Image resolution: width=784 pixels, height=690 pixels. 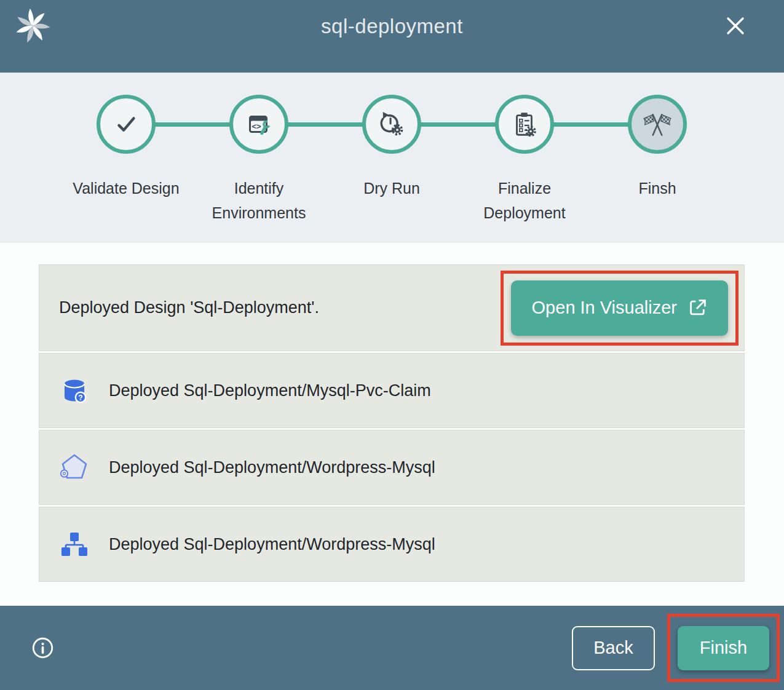 I want to click on step-label-finish: Finsh, so click(x=657, y=200).